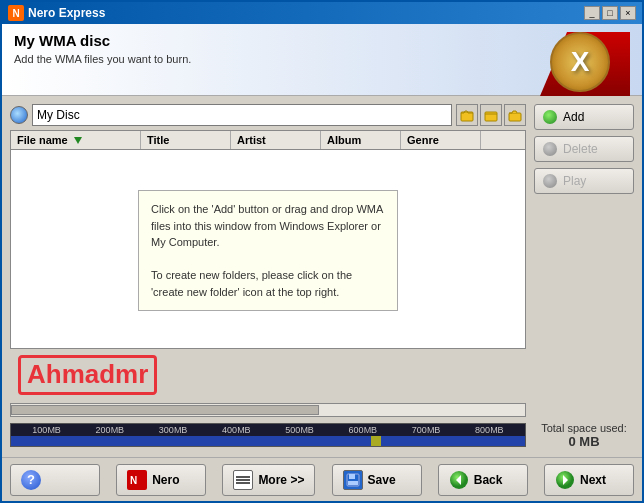 This screenshot has height=503, width=644. Describe the element at coordinates (102, 59) in the screenshot. I see `page-subtitle: Add the WMA files you want to burn.` at that location.